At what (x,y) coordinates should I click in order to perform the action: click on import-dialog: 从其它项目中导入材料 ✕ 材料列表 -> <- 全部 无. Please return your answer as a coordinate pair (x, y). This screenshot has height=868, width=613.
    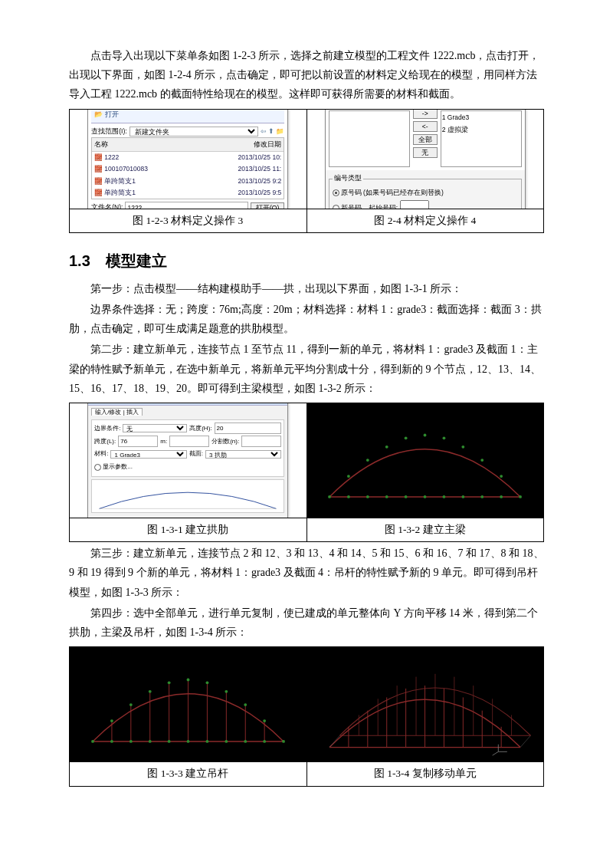
    Looking at the image, I should click on (425, 159).